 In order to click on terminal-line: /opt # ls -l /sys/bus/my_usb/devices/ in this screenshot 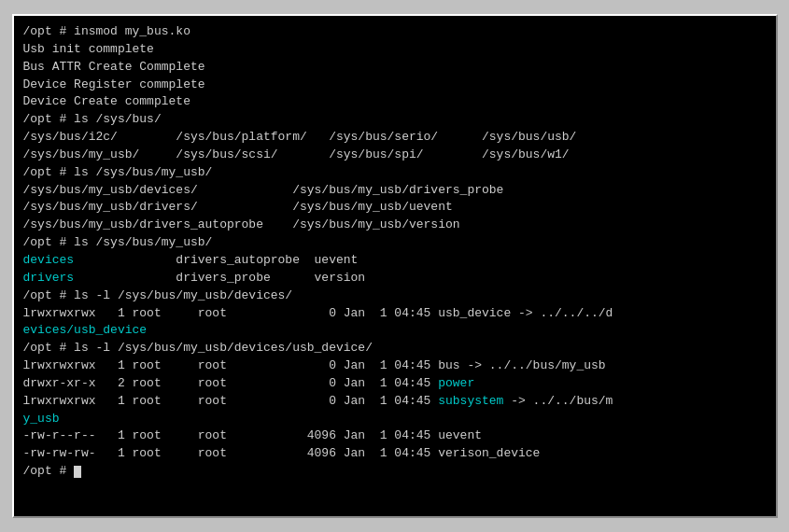, I will do `click(395, 297)`.